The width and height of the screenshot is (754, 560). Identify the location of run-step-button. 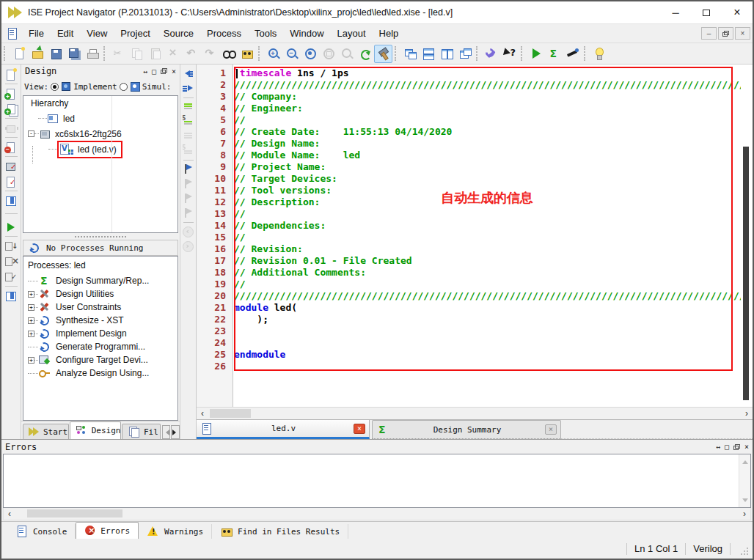
(12, 246).